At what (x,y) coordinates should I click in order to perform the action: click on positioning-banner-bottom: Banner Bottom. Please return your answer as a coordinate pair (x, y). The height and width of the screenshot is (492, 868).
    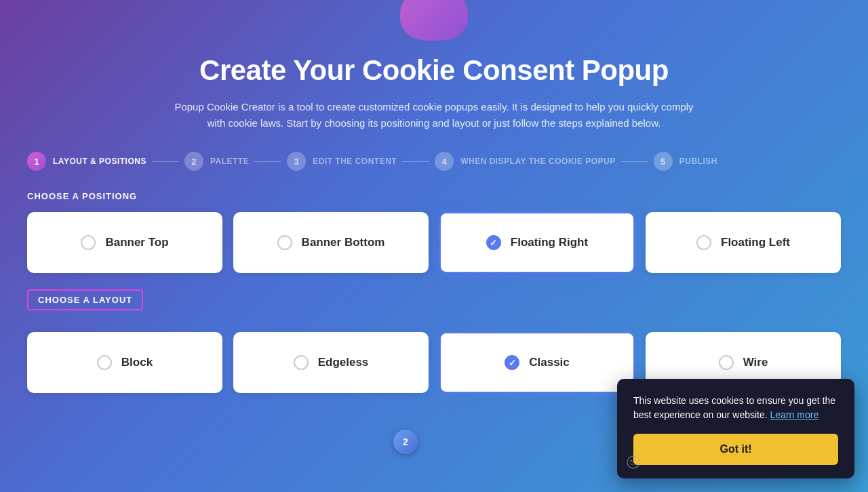
    Looking at the image, I should click on (331, 243).